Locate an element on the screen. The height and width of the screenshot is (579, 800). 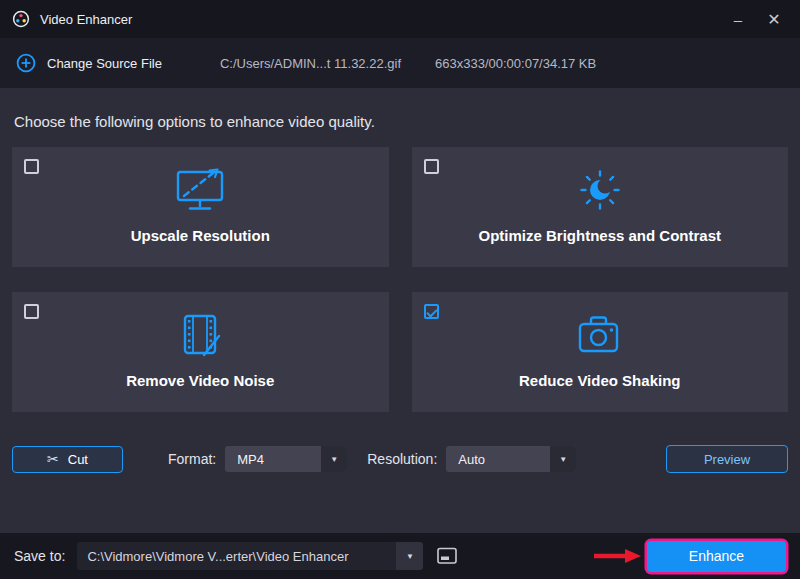
option-card-reduce-shaking: Reduce Video Shaking is located at coordinates (600, 352).